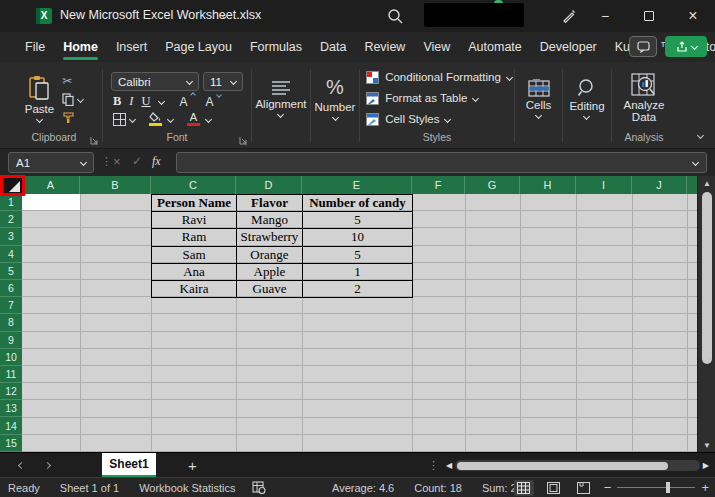 Image resolution: width=715 pixels, height=497 pixels. Describe the element at coordinates (194, 204) in the screenshot. I see `header-person-name: Person Name` at that location.